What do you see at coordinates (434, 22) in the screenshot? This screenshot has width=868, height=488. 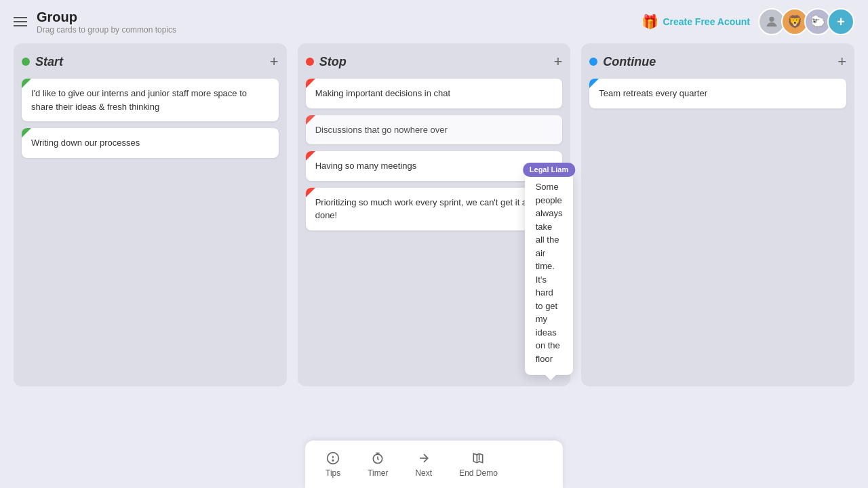 I see `header: Group Drag cards to group by common topi…` at bounding box center [434, 22].